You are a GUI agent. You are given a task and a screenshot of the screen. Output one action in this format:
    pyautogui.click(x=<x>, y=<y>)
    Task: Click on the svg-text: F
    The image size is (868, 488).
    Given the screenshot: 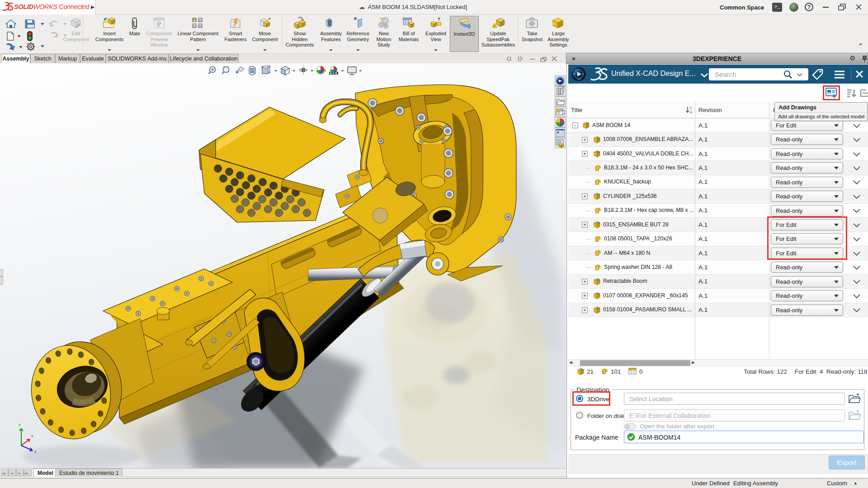 What is the action you would take?
    pyautogui.click(x=583, y=74)
    